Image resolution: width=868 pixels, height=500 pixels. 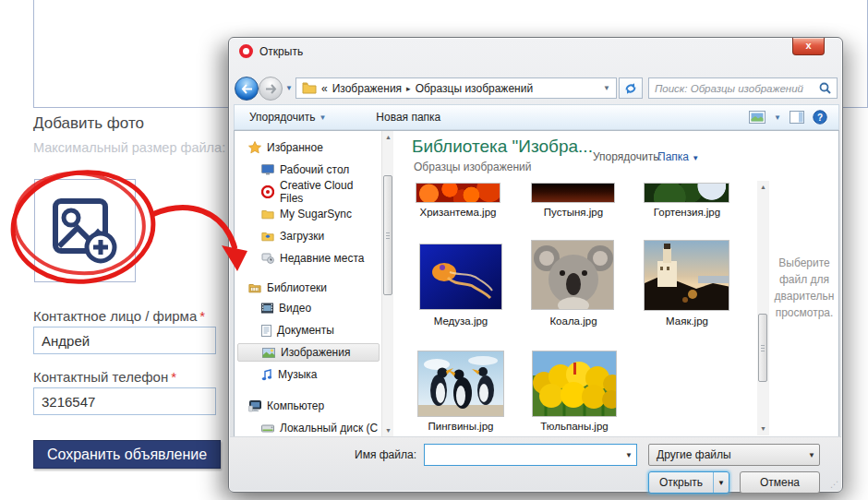 What do you see at coordinates (289, 89) in the screenshot?
I see `history-dropdown-icon: ▼` at bounding box center [289, 89].